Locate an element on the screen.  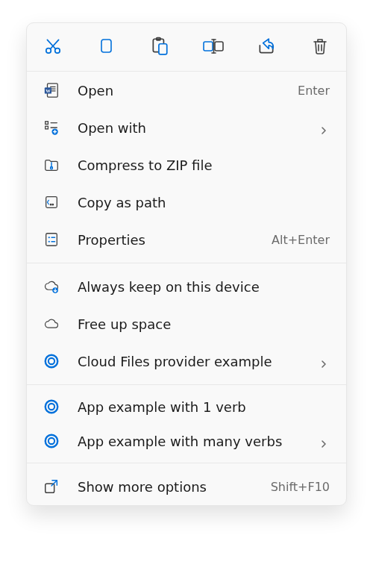
menu-compress: Compress to ZIP file is located at coordinates (186, 165).